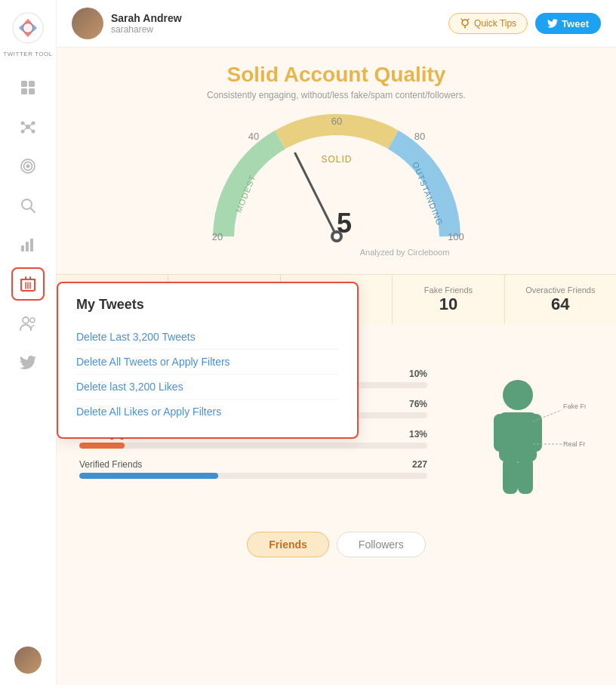  What do you see at coordinates (28, 245) in the screenshot?
I see `sidebar-item-analytics` at bounding box center [28, 245].